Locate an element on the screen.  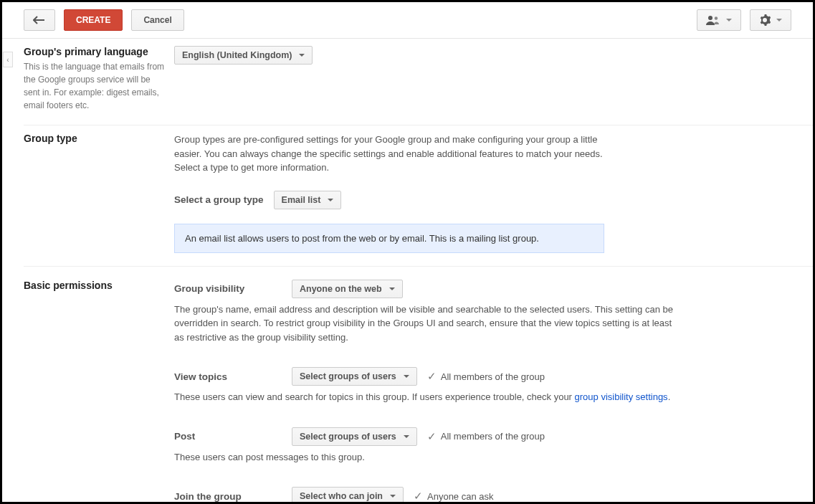
join-check: ✓ Anyone can ask is located at coordinates (454, 496).